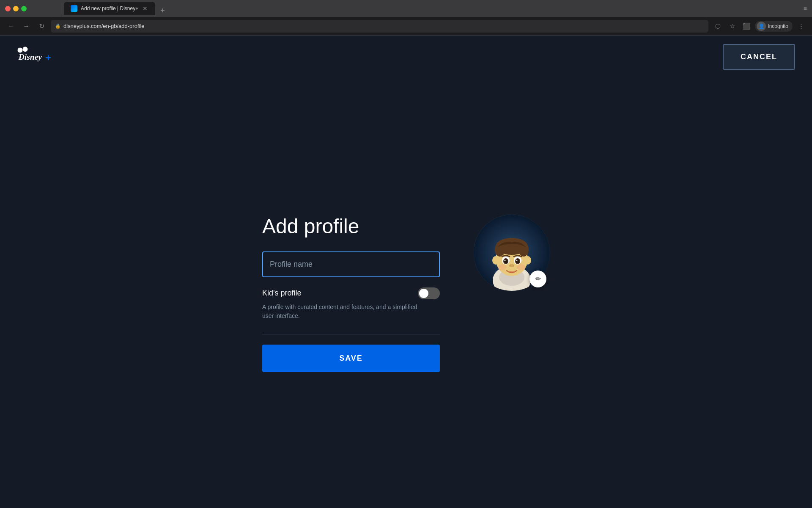 This screenshot has height=508, width=812. What do you see at coordinates (351, 304) in the screenshot?
I see `kids-section: Kid's profile A profile with curated con…` at bounding box center [351, 304].